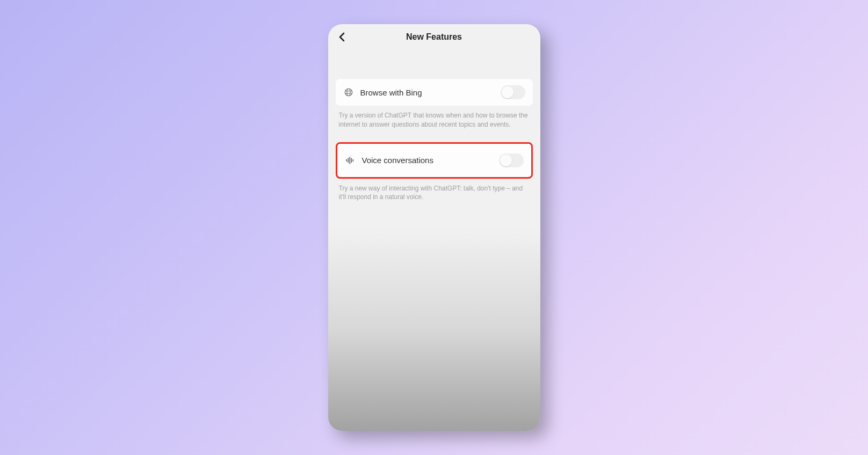 The width and height of the screenshot is (868, 455). I want to click on back-button, so click(342, 37).